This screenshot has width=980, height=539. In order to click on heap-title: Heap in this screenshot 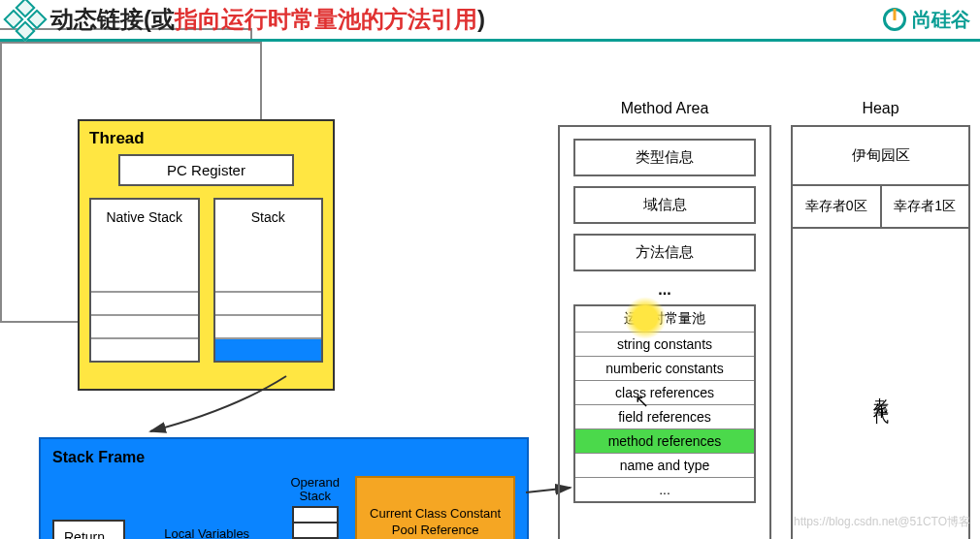, I will do `click(881, 109)`.